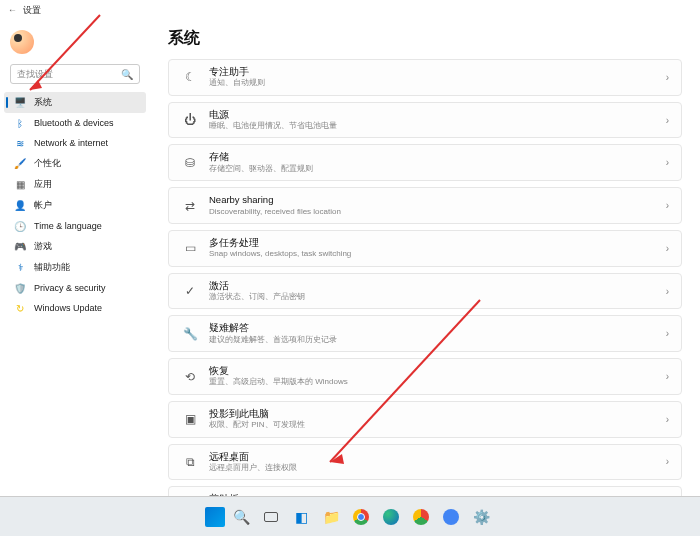 This screenshot has height=536, width=700. Describe the element at coordinates (425, 248) in the screenshot. I see `settings-card-4: ▭多任务处理Snap windows, desktops, task switc…` at that location.